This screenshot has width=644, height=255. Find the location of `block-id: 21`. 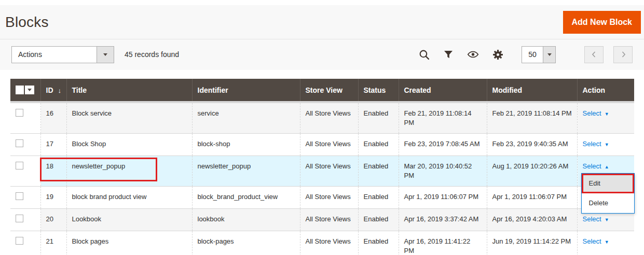

block-id: 21 is located at coordinates (50, 242).